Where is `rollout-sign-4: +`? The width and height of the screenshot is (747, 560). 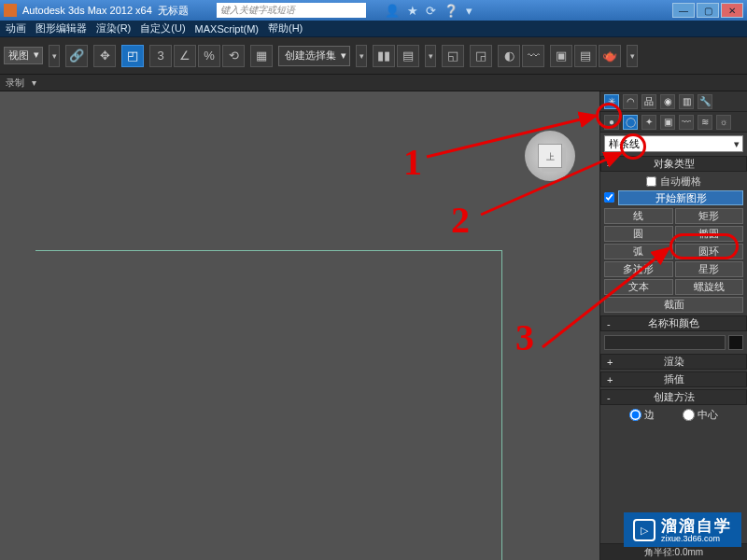
rollout-sign-4: + is located at coordinates (610, 380).